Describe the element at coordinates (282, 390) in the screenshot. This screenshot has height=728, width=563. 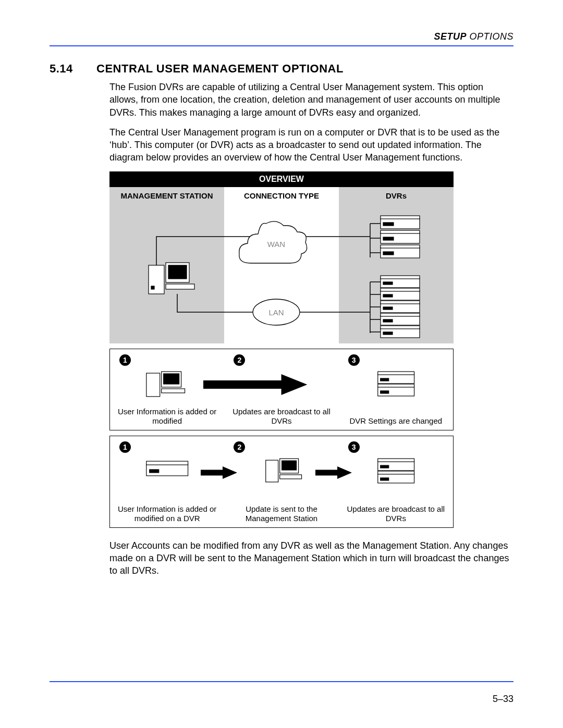
I see `flow-a-step2: 2 Updates are broadcast to all DVRs` at that location.